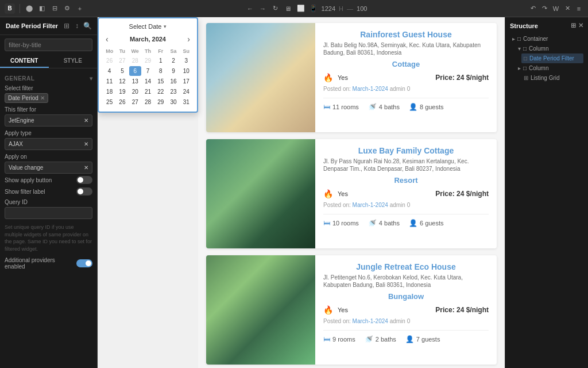  Describe the element at coordinates (533, 9) in the screenshot. I see `undo-icon: ↶` at that location.